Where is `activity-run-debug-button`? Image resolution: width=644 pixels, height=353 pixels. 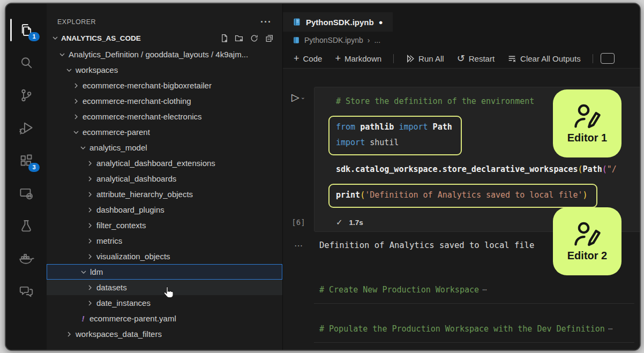 activity-run-debug-button is located at coordinates (26, 127).